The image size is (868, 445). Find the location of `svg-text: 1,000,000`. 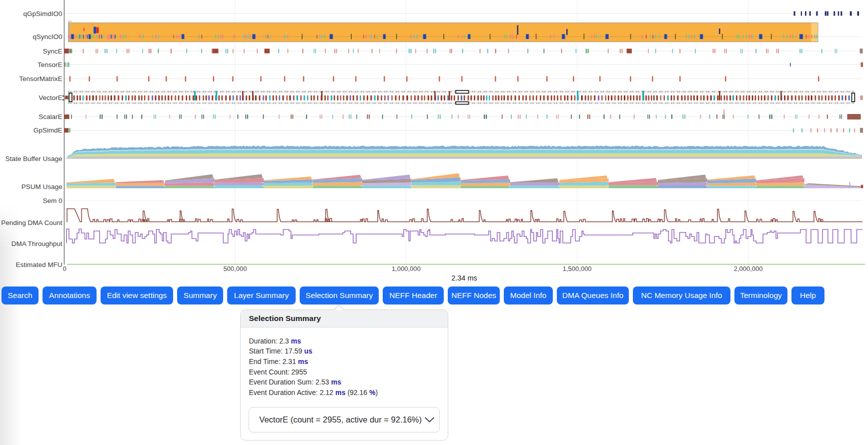

svg-text: 1,000,000 is located at coordinates (406, 269).